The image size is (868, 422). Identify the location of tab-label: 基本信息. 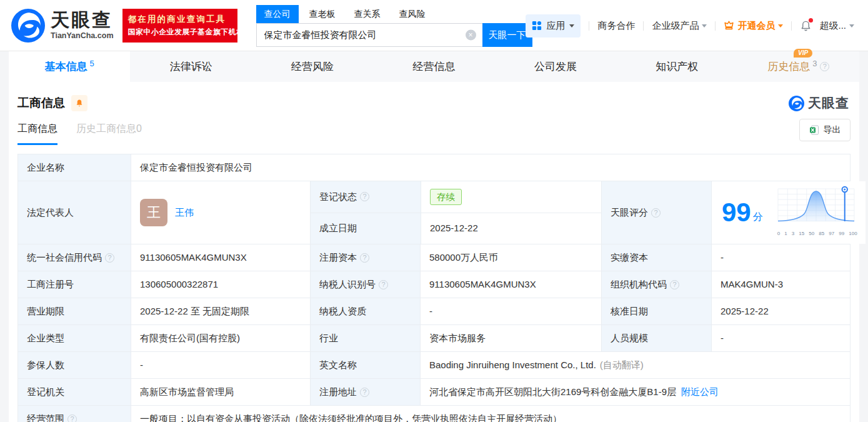
(66, 66).